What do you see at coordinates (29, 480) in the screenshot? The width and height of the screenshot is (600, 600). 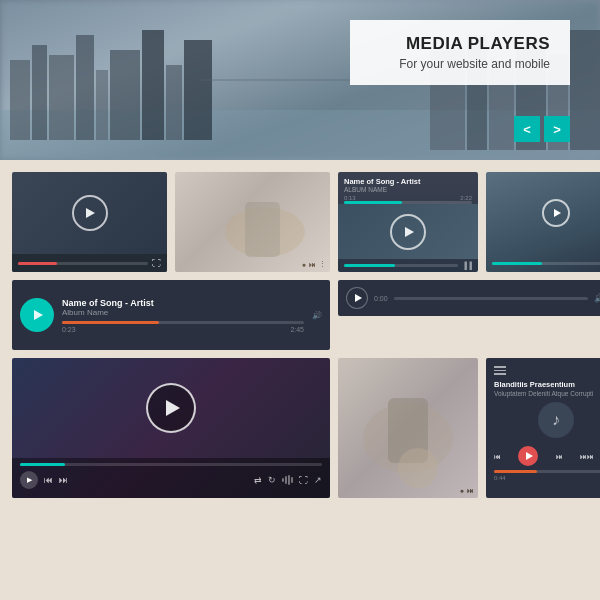 I see `play-small-button: ▶` at bounding box center [29, 480].